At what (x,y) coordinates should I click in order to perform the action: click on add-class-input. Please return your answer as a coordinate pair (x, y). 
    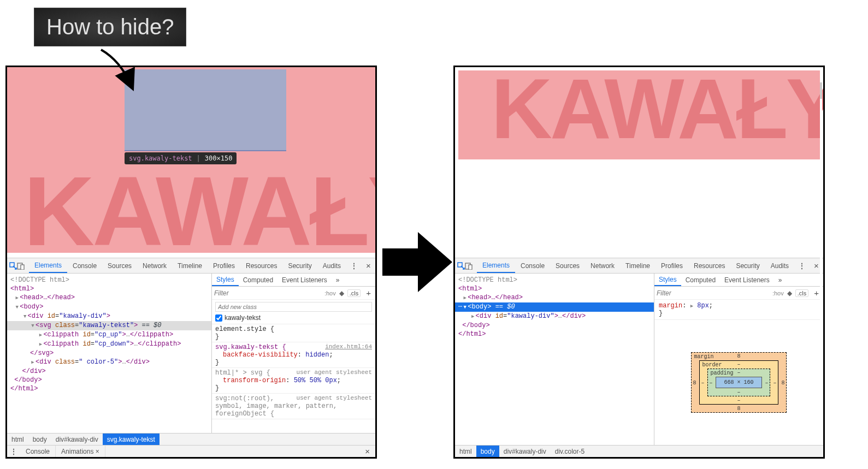
    Looking at the image, I should click on (294, 307).